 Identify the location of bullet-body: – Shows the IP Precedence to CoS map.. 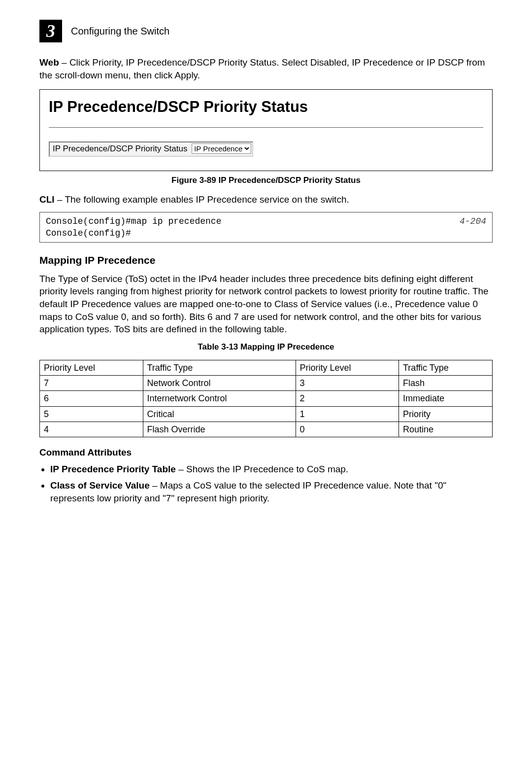
(262, 469).